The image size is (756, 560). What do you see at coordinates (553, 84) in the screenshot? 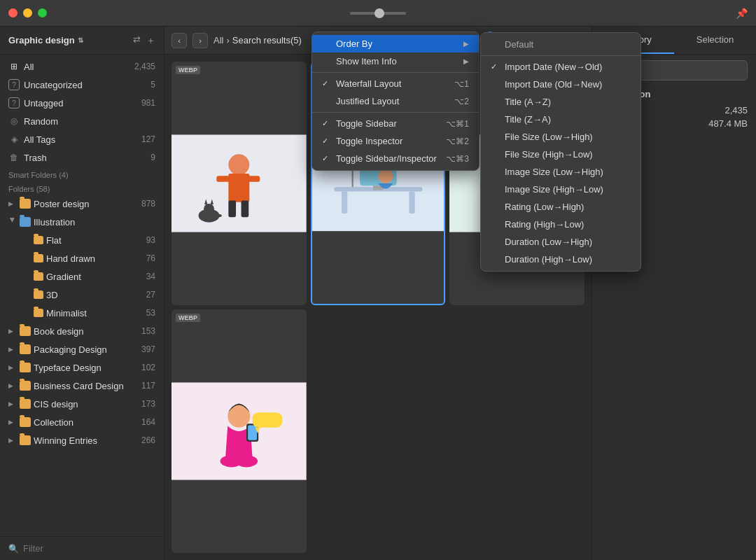
I see `submenu-label-import-date-old: Import Date (Old→New)` at bounding box center [553, 84].